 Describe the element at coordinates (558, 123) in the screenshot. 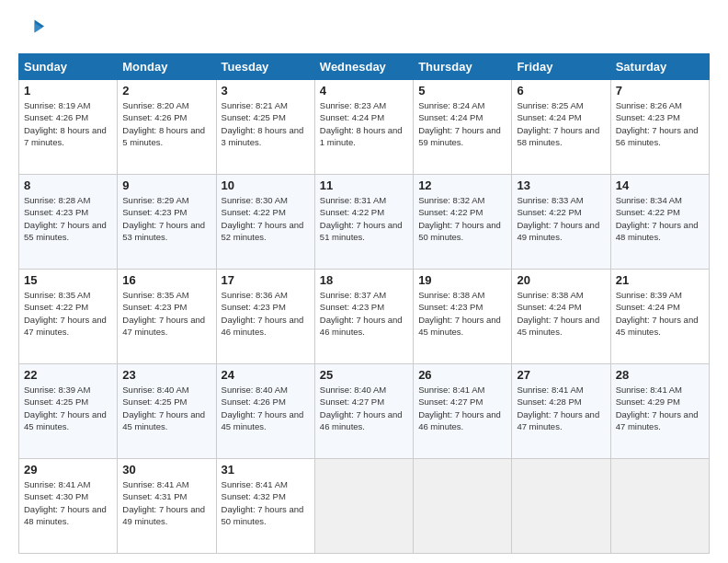

I see `day-info: Sunrise: 8:25 AM Sunset: 4:24 PM Dayligh…` at that location.